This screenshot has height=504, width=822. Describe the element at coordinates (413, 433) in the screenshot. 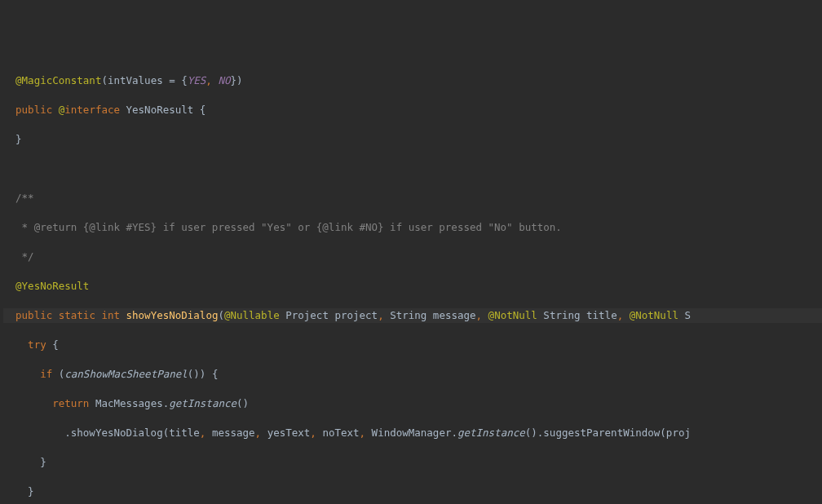

I see `code-line: .showYesNoDialog(title, message, yesText…` at that location.